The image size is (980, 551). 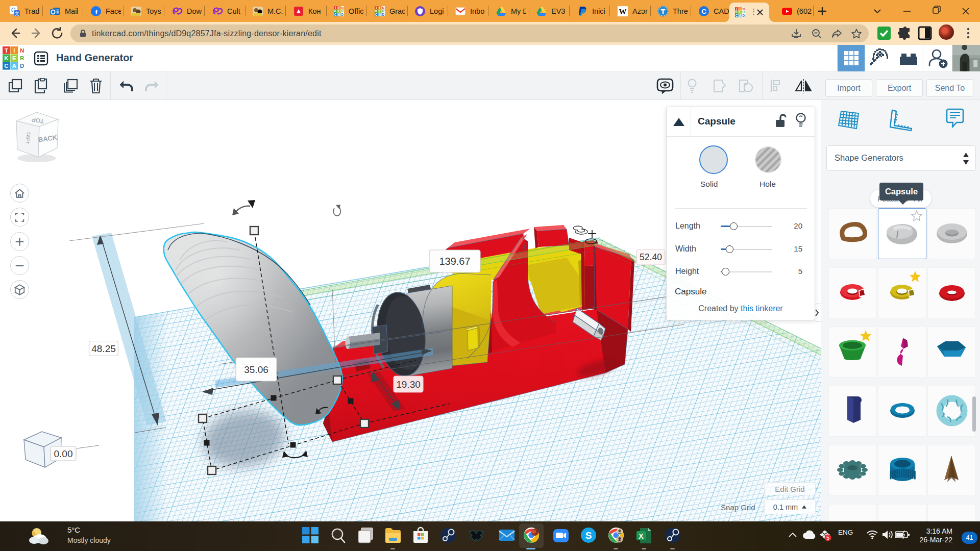 What do you see at coordinates (641, 536) in the screenshot?
I see `svg-text: X` at bounding box center [641, 536].